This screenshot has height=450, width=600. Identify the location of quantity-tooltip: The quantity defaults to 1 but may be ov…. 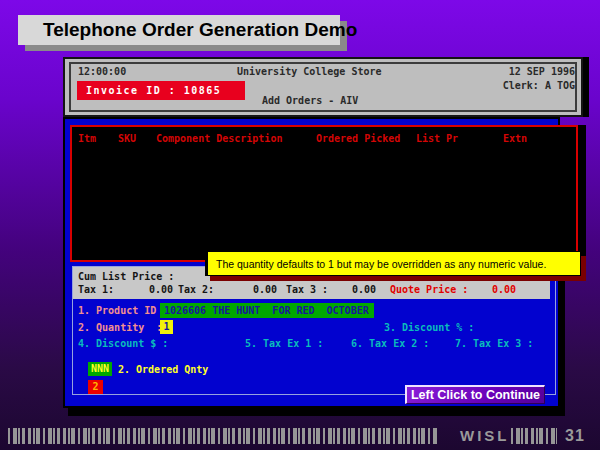
(393, 264).